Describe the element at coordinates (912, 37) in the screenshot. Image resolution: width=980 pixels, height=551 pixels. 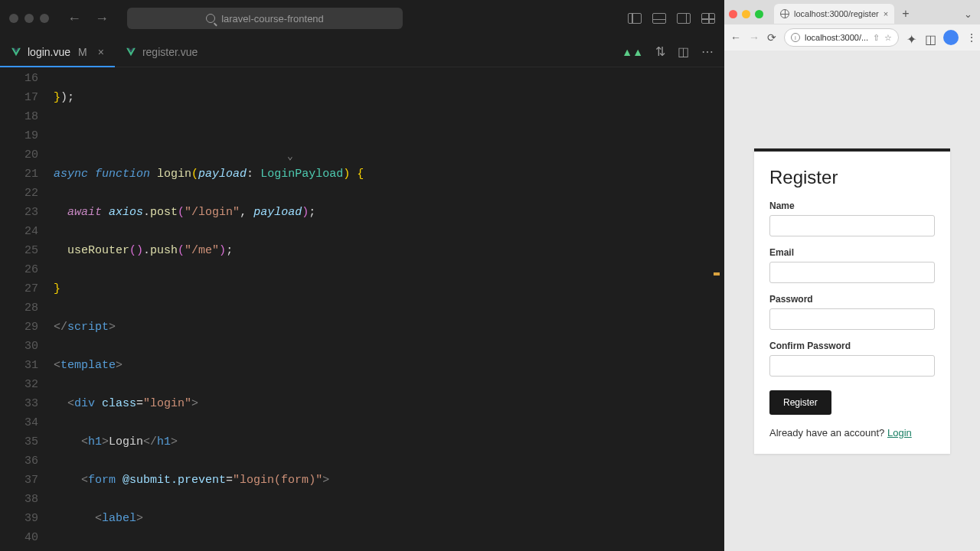
I see `extensions-icon: ✦` at that location.